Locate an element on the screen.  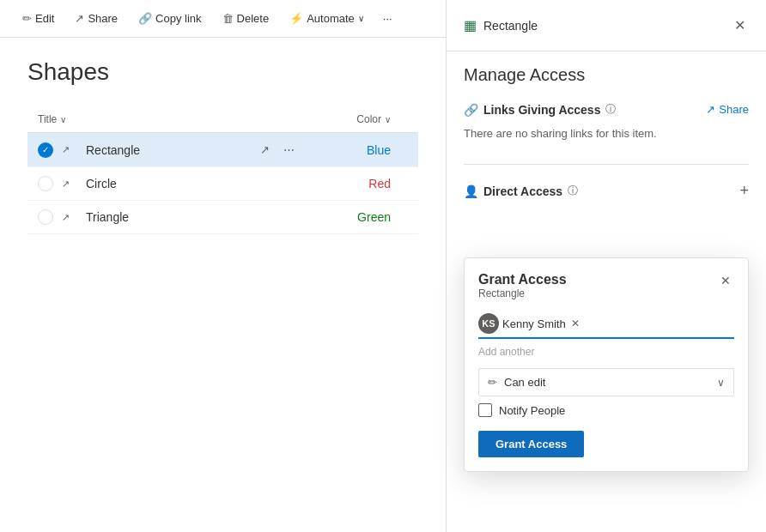
grant-access-title: Grant Access is located at coordinates (522, 280).